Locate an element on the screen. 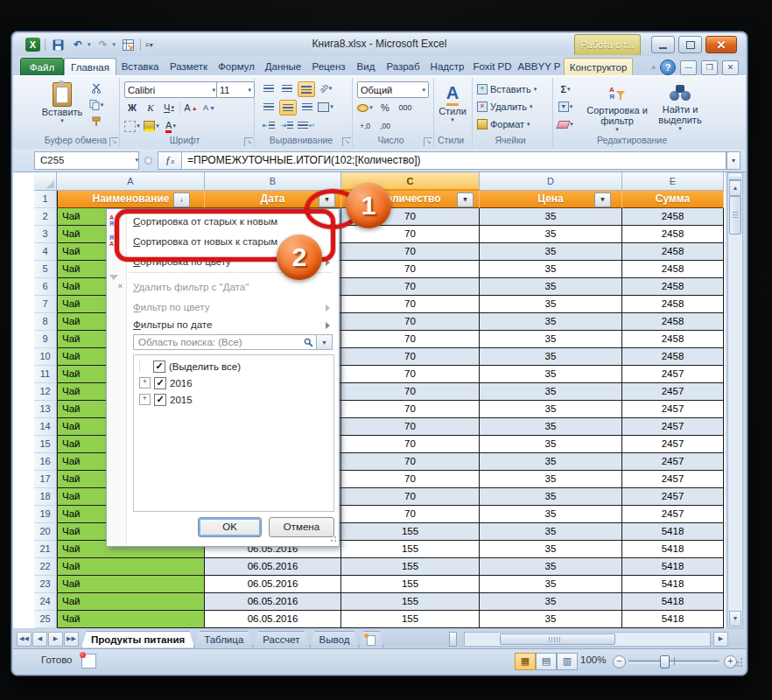 Image resolution: width=772 pixels, height=700 pixels. decrease-indent-icon: ⇤ is located at coordinates (269, 125).